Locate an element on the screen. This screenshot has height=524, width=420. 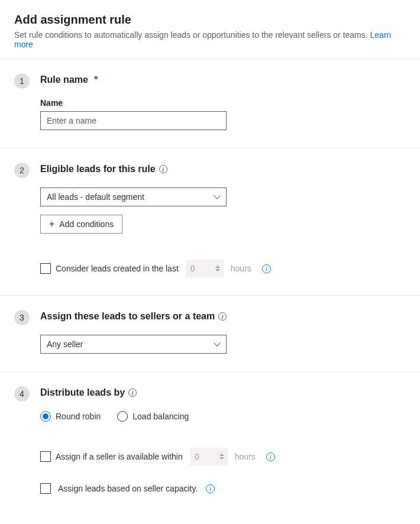
assign-within-checkbox is located at coordinates (46, 457).